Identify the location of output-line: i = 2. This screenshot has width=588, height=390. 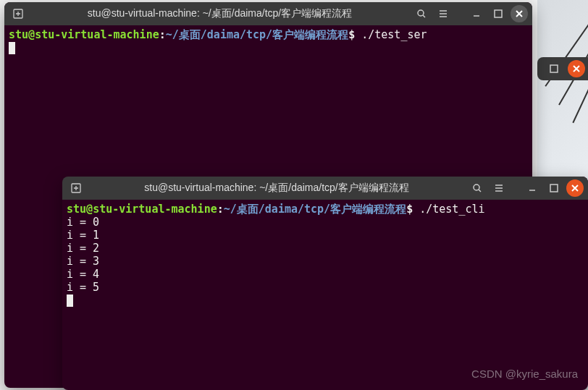
(325, 248).